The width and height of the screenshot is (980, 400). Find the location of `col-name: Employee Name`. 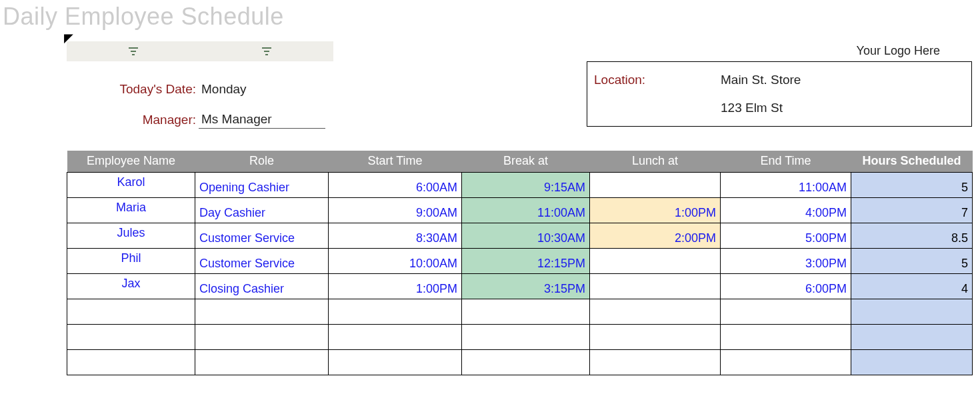

col-name: Employee Name is located at coordinates (131, 161).